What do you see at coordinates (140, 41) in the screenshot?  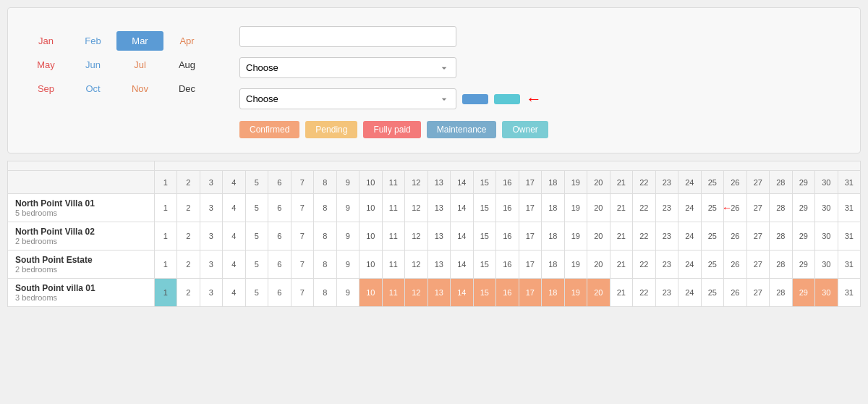 I see `month-mar: Mar` at bounding box center [140, 41].